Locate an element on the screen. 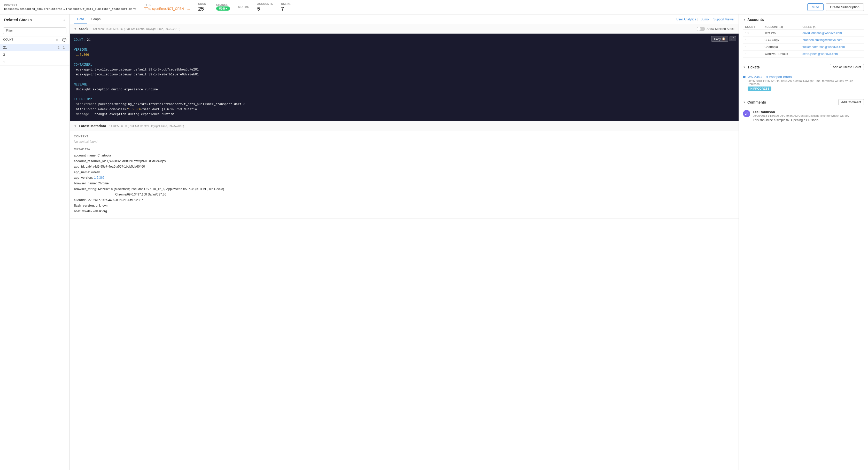 The image size is (868, 470). accounts-header: ▼ Accounts is located at coordinates (803, 20).